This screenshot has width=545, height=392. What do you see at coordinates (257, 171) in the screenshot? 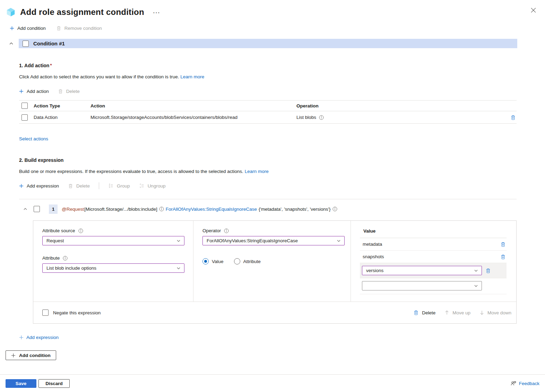
I see `build-expression-learn-more-link: Learn more` at bounding box center [257, 171].